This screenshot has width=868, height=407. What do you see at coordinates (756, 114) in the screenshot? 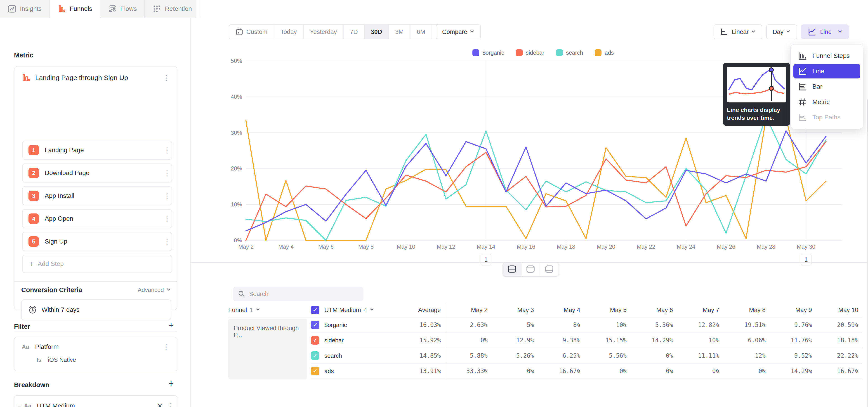
I see `tooltip-text: Line charts display trends over time.` at bounding box center [756, 114].